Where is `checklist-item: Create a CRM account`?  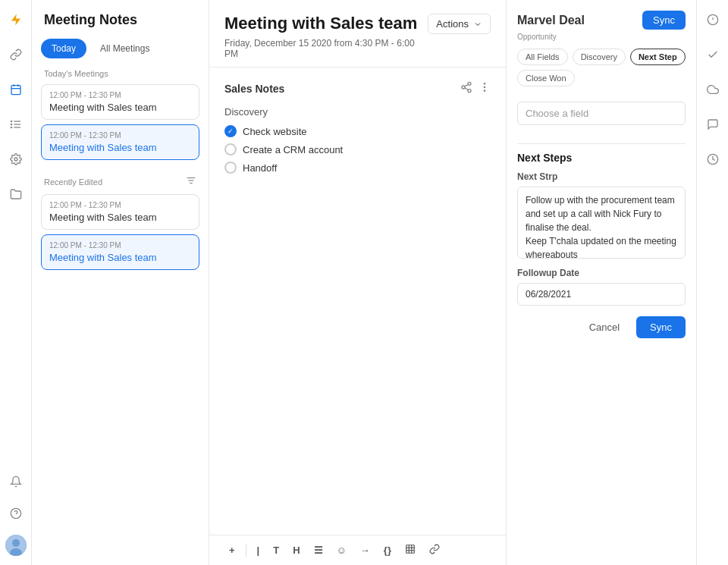
checklist-item: Create a CRM account is located at coordinates (358, 149).